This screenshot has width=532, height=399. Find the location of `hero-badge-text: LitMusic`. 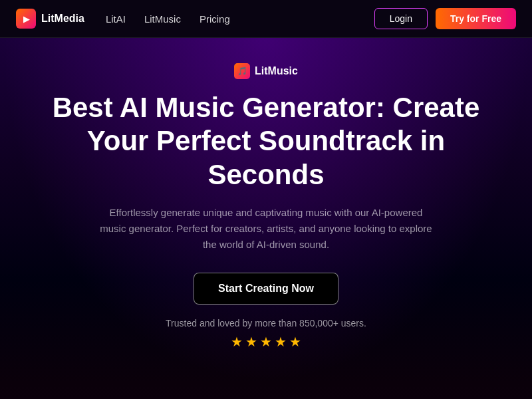

hero-badge-text: LitMusic is located at coordinates (277, 71).